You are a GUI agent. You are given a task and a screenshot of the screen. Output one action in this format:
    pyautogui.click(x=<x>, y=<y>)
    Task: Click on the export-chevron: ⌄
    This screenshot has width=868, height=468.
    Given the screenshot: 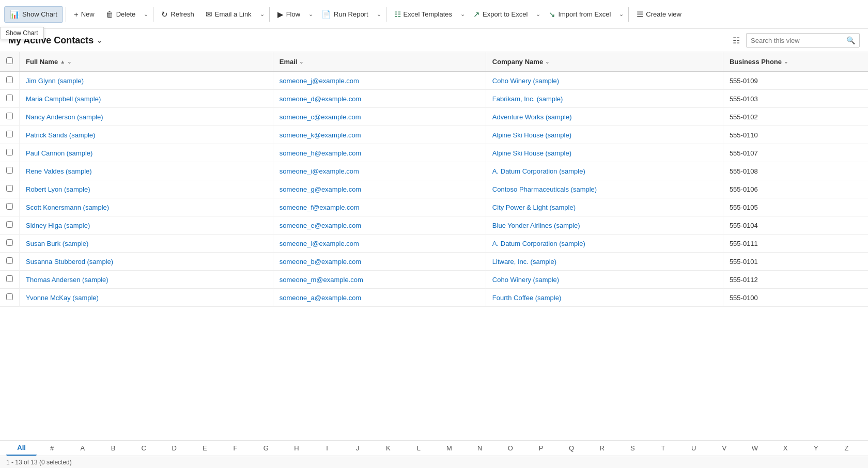 What is the action you would take?
    pyautogui.click(x=538, y=14)
    